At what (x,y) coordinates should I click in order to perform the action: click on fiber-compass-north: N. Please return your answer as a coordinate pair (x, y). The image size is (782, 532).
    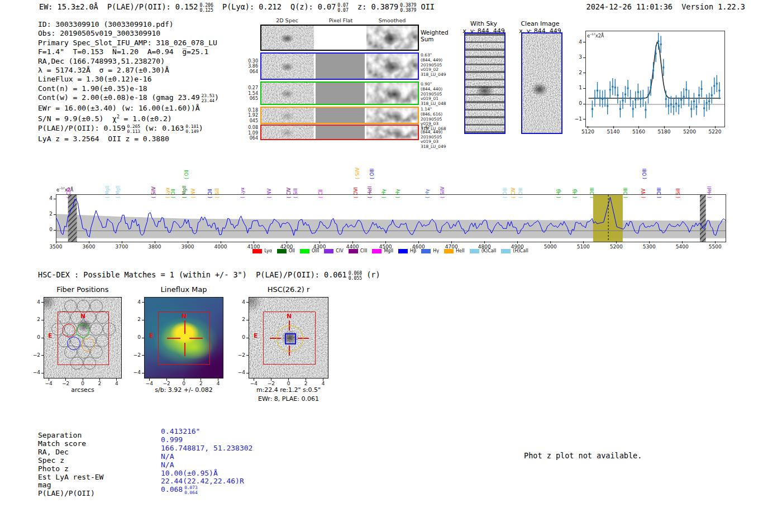
    Looking at the image, I should click on (83, 316).